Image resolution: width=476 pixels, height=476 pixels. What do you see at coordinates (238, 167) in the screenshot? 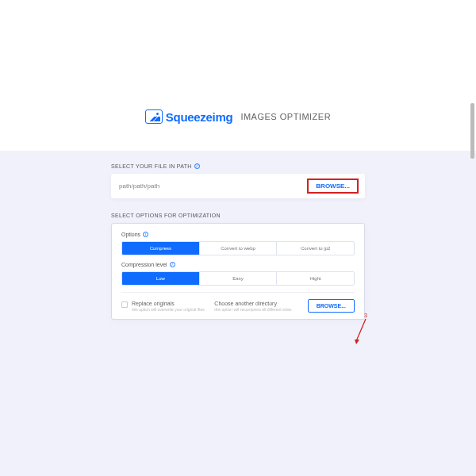
I see `filepath-label: SELECT YOUR FILE IN PATH i` at bounding box center [238, 167].